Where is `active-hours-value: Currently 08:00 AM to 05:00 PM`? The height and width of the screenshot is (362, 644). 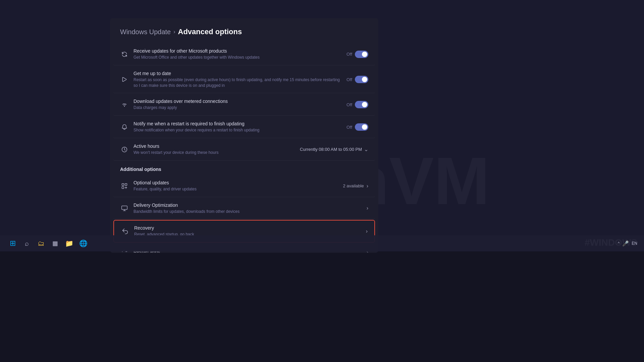 active-hours-value: Currently 08:00 AM to 05:00 PM is located at coordinates (331, 149).